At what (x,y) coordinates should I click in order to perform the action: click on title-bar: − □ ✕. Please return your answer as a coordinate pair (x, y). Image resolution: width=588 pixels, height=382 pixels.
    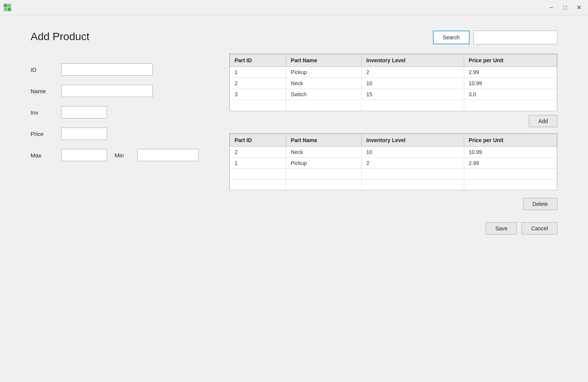
    Looking at the image, I should click on (294, 8).